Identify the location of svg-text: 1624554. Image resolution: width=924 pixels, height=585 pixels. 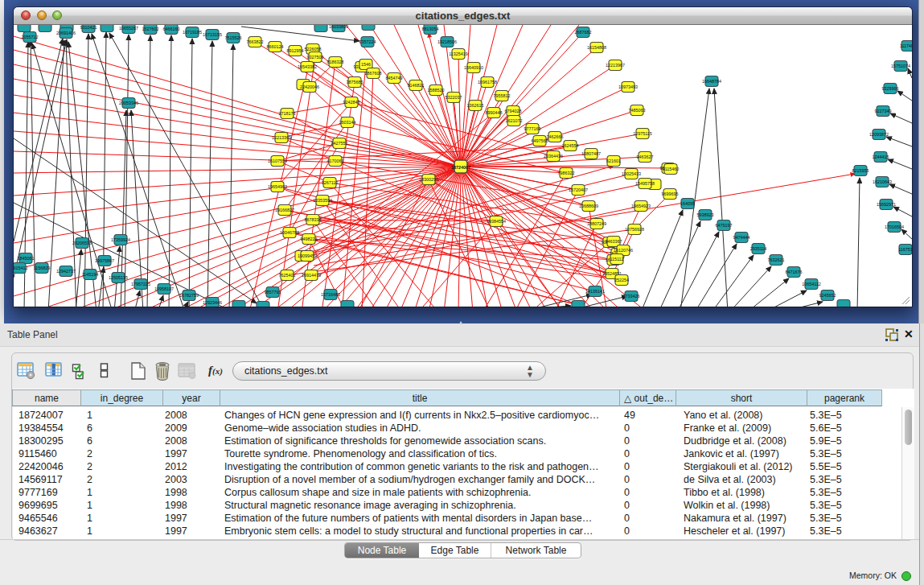
(571, 146).